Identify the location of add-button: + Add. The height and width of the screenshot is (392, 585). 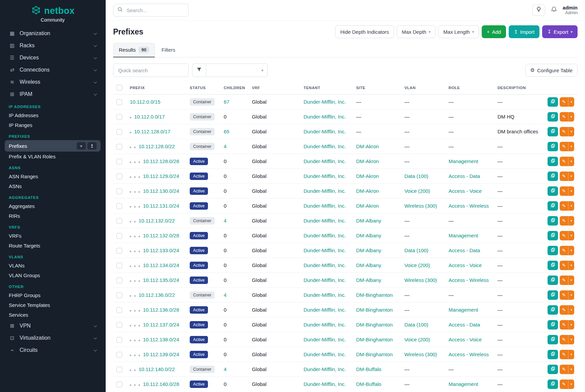
(494, 32).